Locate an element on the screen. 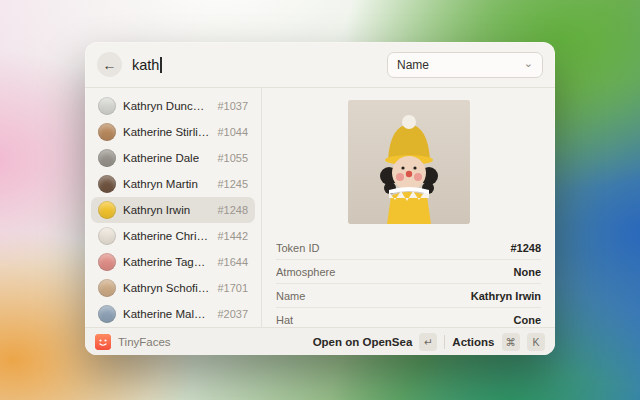 This screenshot has width=640, height=400. result-id: #1245 is located at coordinates (232, 184).